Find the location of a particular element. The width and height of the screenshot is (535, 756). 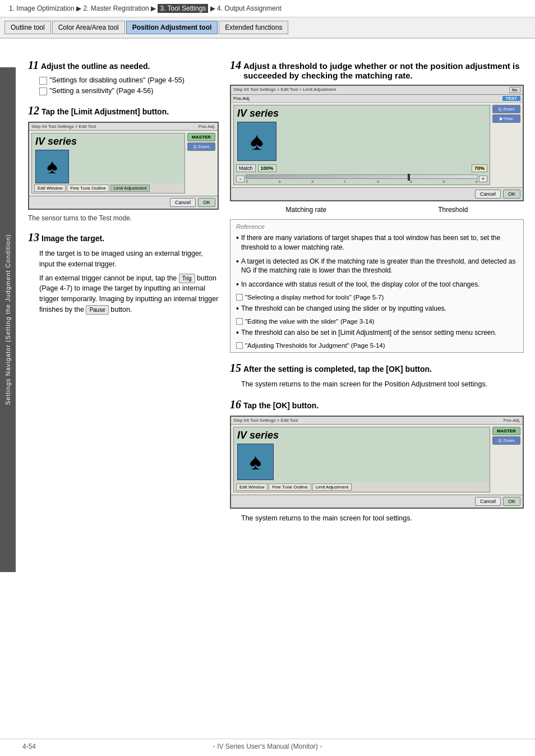

step-12-title: Tap the [Limit Adjustment] button. is located at coordinates (105, 112).